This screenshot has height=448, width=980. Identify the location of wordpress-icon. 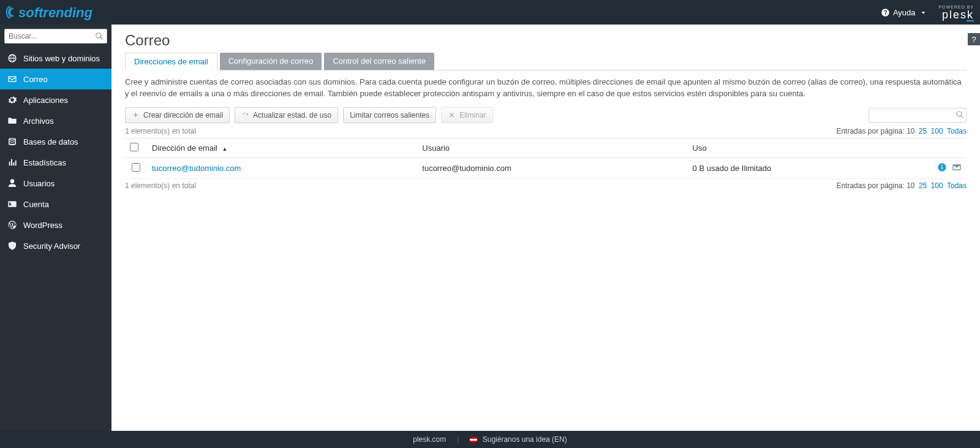
(12, 225).